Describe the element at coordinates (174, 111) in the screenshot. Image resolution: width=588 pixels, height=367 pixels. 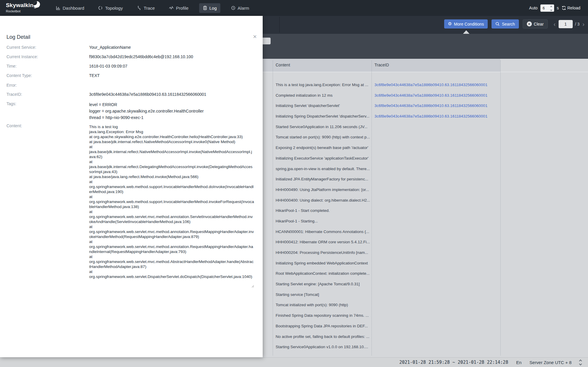
I see `tags-list: level = ERROR logger = org.apache.skywal…` at that location.